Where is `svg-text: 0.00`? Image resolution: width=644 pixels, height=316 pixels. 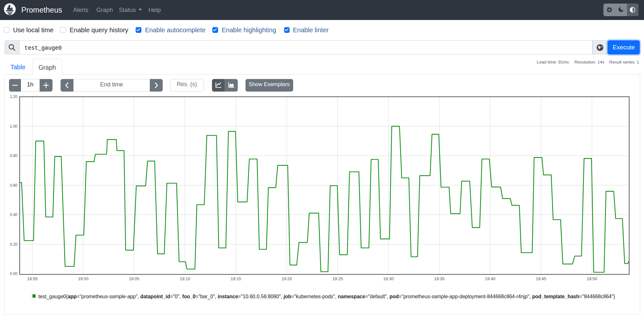
svg-text: 0.00 is located at coordinates (14, 274).